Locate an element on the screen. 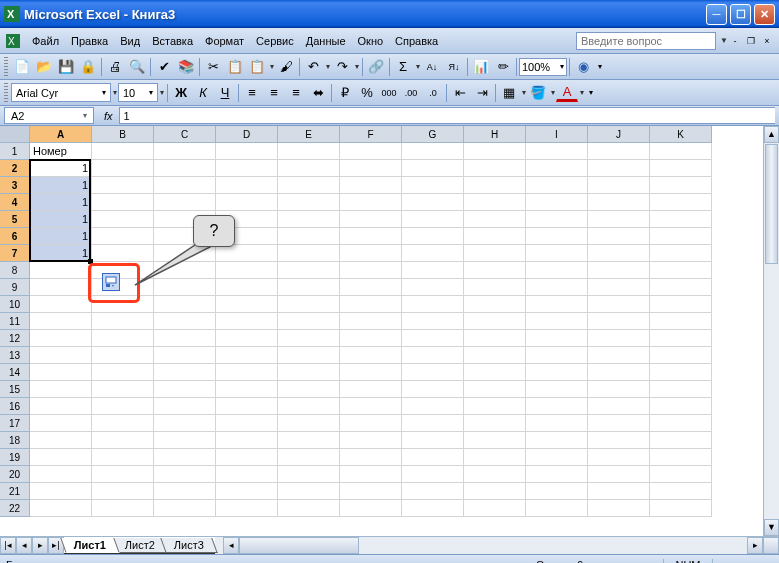  column-header: I is located at coordinates (557, 134).